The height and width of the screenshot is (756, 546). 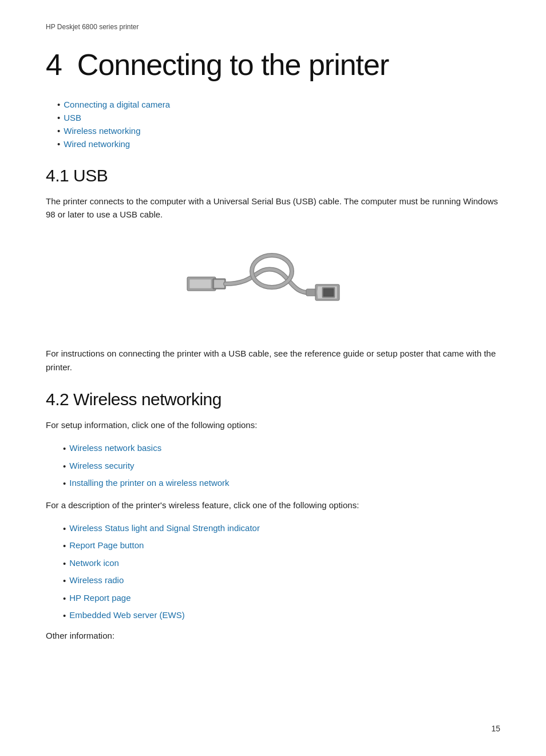 I want to click on setup-link-item-2: Installing the printer on a wireless net…, so click(x=282, y=484).